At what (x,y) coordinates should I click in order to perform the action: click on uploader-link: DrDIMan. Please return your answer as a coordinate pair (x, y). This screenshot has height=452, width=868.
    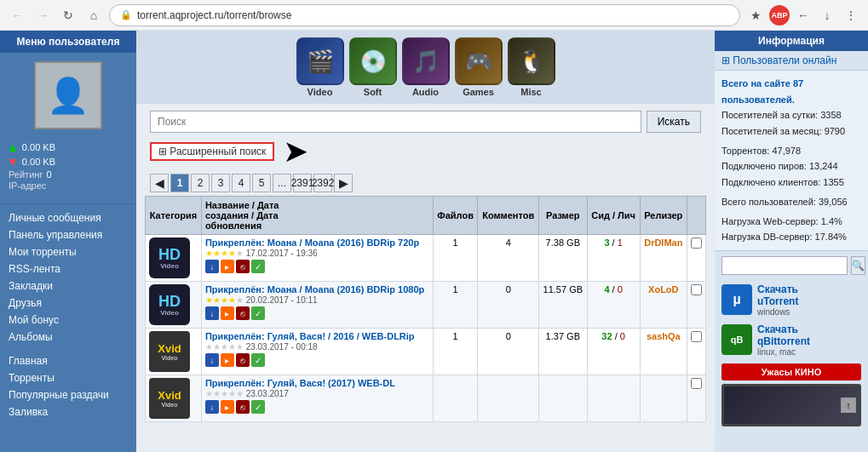
    Looking at the image, I should click on (663, 243).